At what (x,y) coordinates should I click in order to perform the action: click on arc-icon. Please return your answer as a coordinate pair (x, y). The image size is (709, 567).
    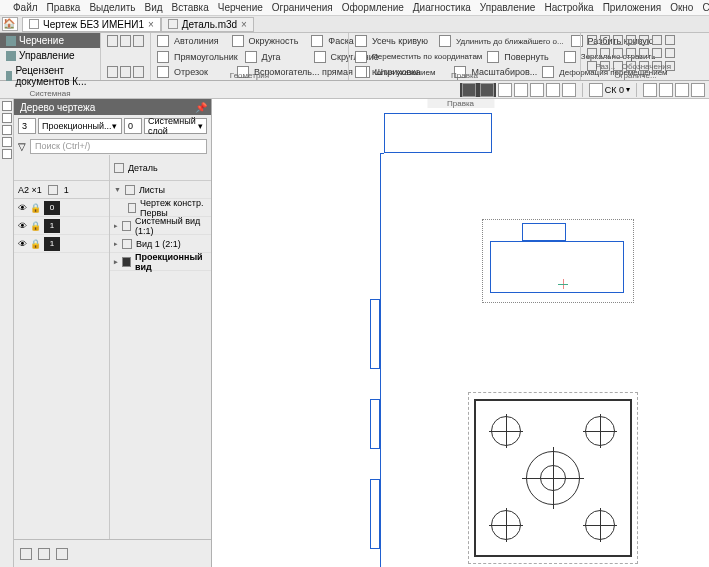
    Looking at the image, I should click on (251, 57).